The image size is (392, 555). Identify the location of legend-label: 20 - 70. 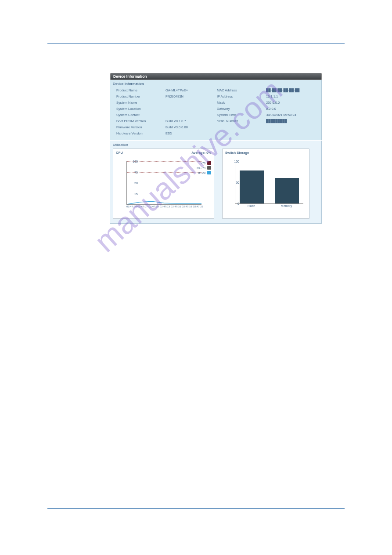
(201, 168).